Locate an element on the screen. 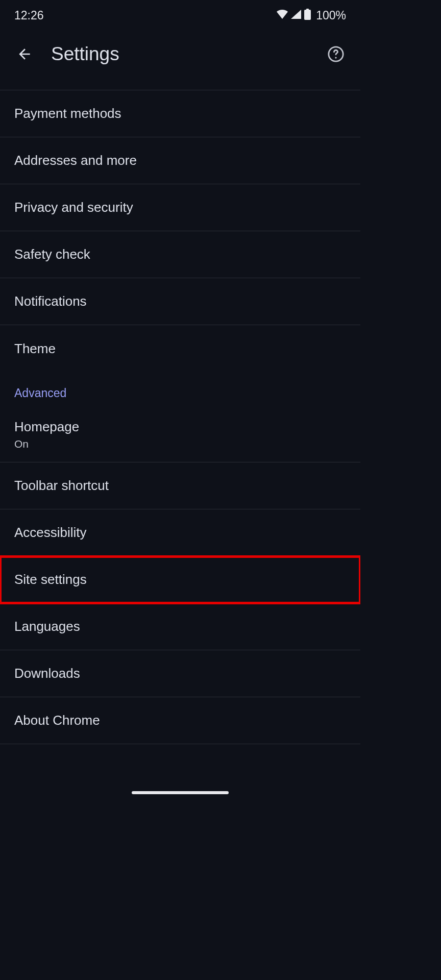 This screenshot has width=441, height=980. settings-label: Toolbar shortcut is located at coordinates (180, 486).